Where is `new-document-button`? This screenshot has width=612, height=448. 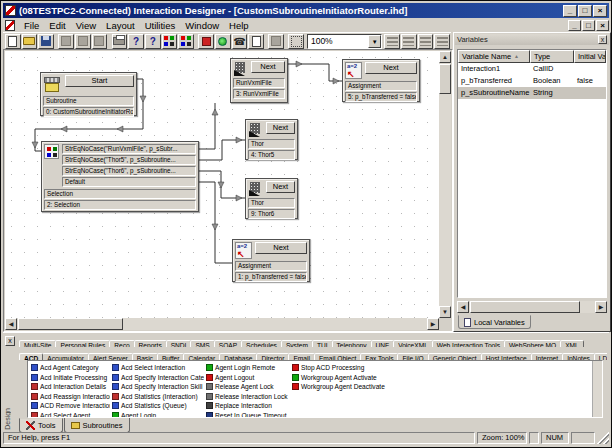
new-document-button is located at coordinates (13, 42).